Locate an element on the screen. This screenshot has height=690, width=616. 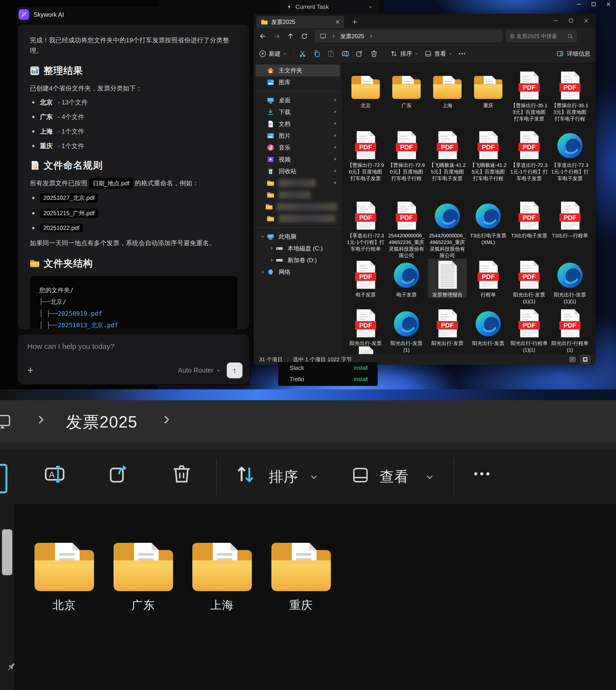
sidebar-item-图库: 图库 is located at coordinates (298, 82).